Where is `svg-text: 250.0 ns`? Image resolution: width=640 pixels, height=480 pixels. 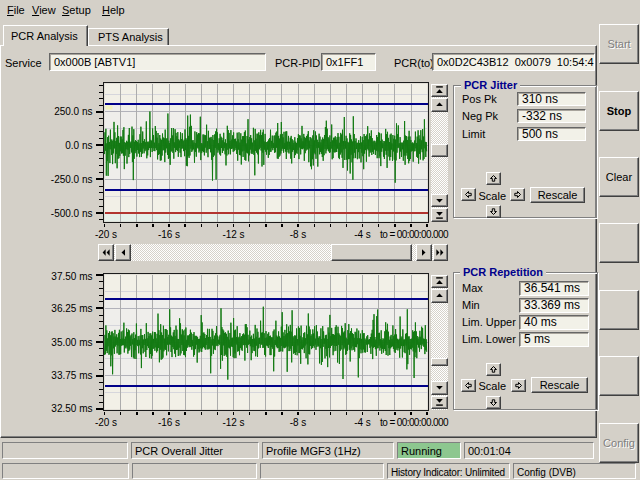 svg-text: 250.0 ns is located at coordinates (73, 112).